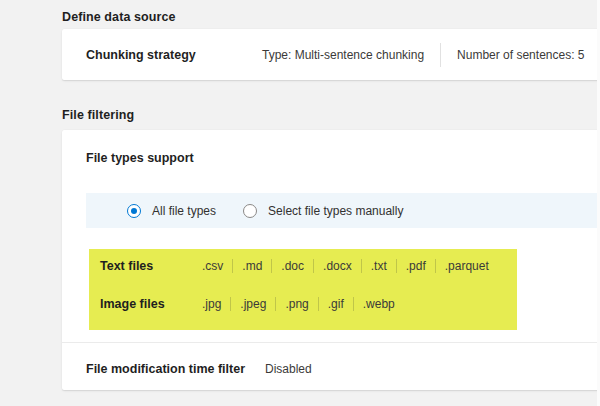 The width and height of the screenshot is (600, 406). What do you see at coordinates (350, 266) in the screenshot?
I see `text-files-extensions: .csv.md.doc.docx.txt.pdf.parquet` at bounding box center [350, 266].